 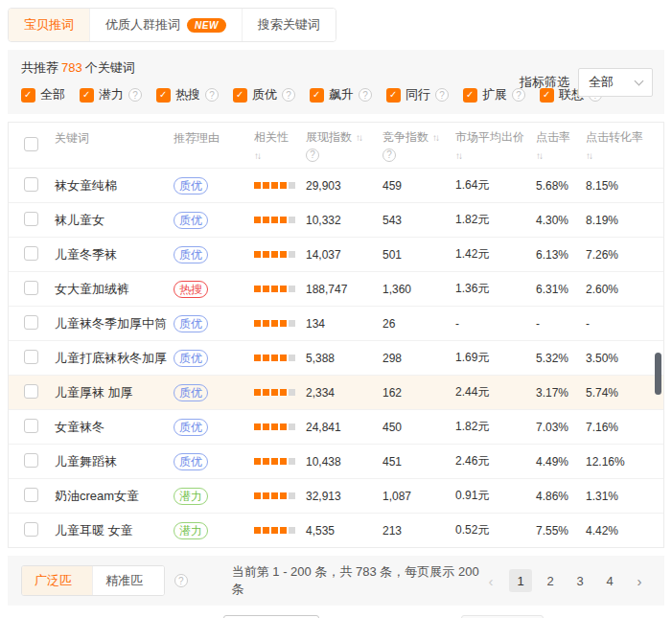 I want to click on table-row: 儿童冬季袜 质优 14,037 501 1.42元 6.13% 7.26%, so click(x=336, y=254).